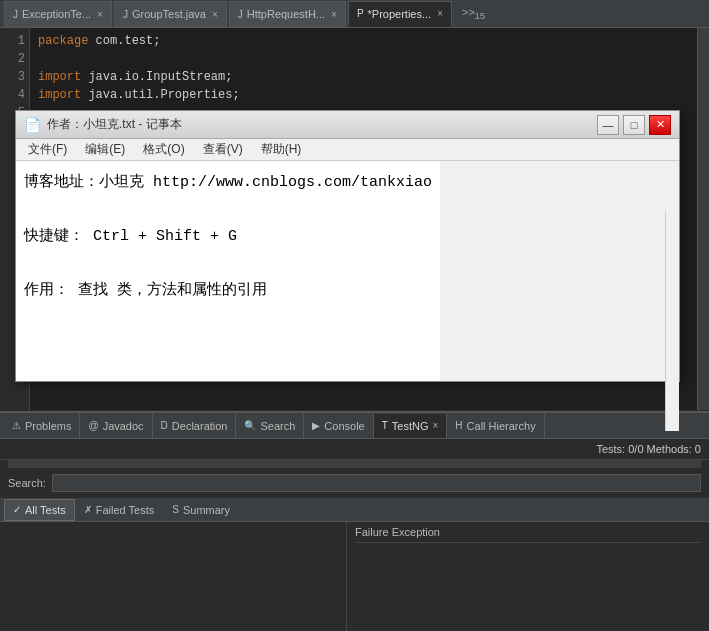 The image size is (709, 631). What do you see at coordinates (223, 150) in the screenshot?
I see `menu-view: 查看(V)` at bounding box center [223, 150].